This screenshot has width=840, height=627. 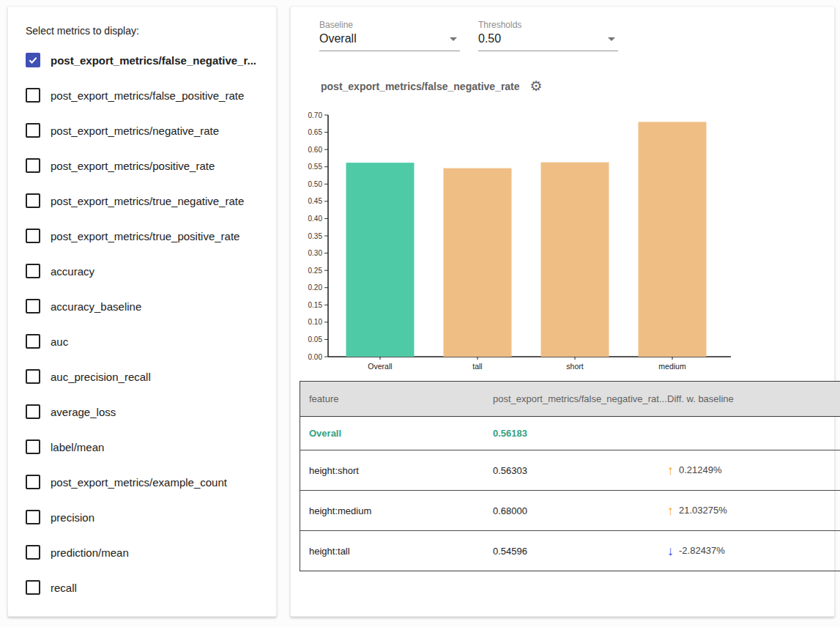 What do you see at coordinates (316, 340) in the screenshot?
I see `svg-text: 0.05` at bounding box center [316, 340].